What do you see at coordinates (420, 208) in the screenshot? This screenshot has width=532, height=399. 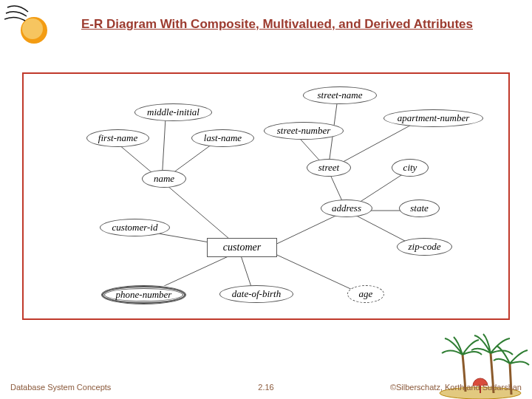 I see `attr-state: state` at bounding box center [420, 208].